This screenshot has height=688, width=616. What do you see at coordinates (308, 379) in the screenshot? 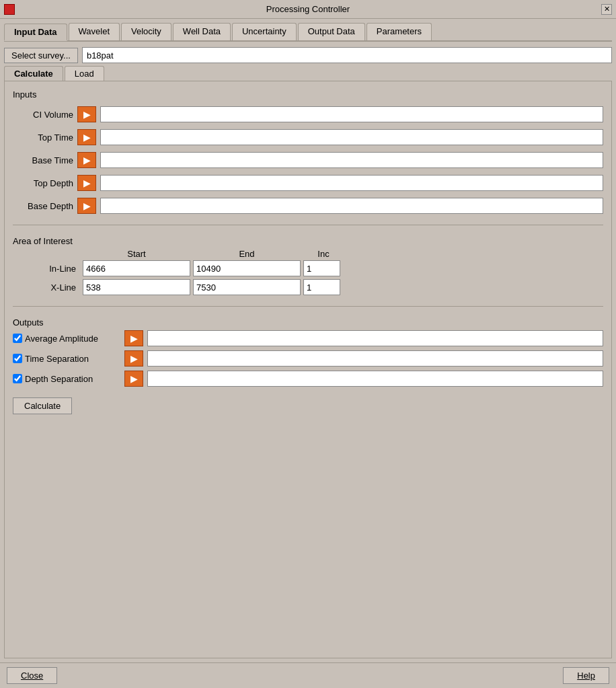
I see `output-row-depth-sep: Depth Separation` at bounding box center [308, 379].